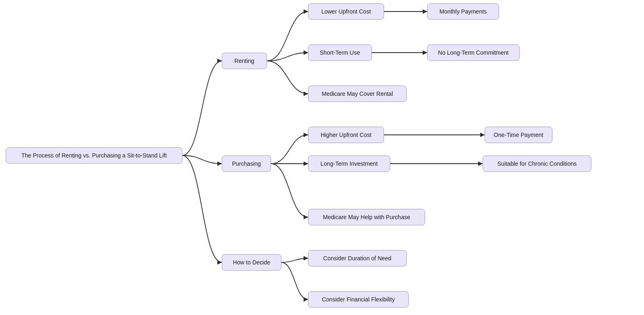 Image resolution: width=644 pixels, height=315 pixels. Describe the element at coordinates (537, 164) in the screenshot. I see `node-chronic: Suitable for Chronic Conditions` at that location.